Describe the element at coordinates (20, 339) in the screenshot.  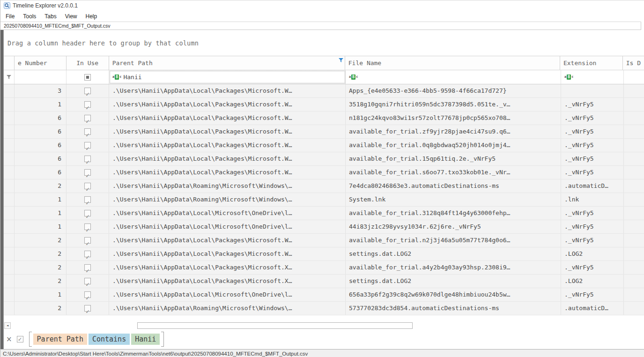
I see `filter-enabled-checkbox` at that location.